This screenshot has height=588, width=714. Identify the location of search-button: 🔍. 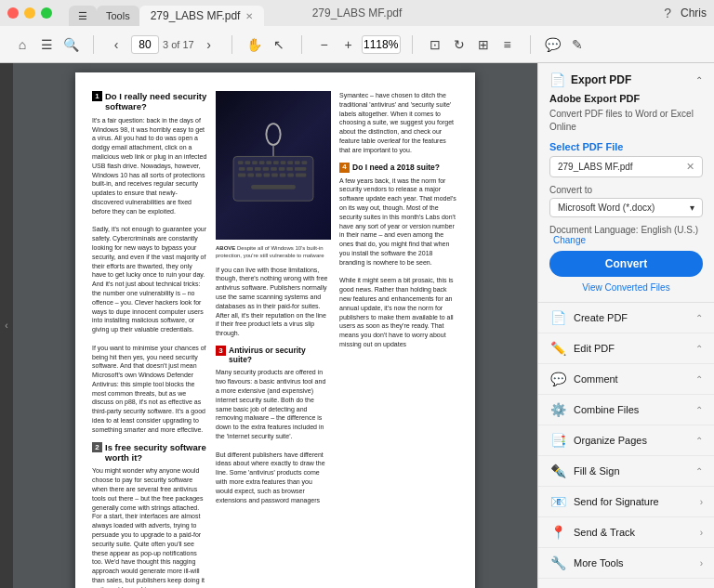
(71, 45).